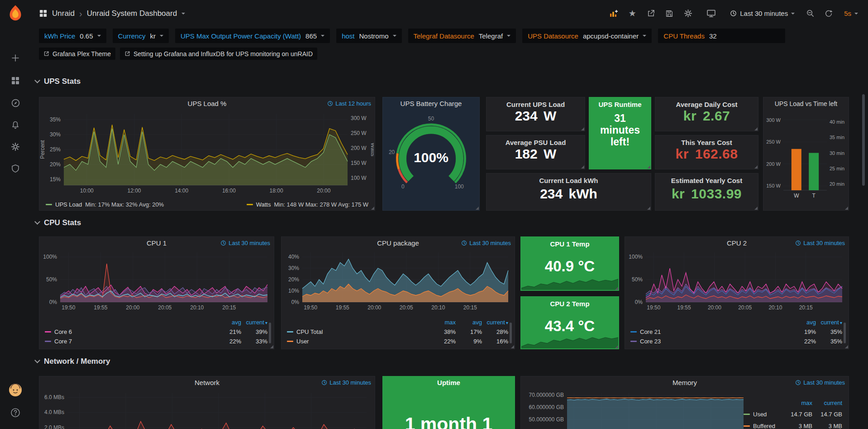  I want to click on series-name: Watts, so click(263, 205).